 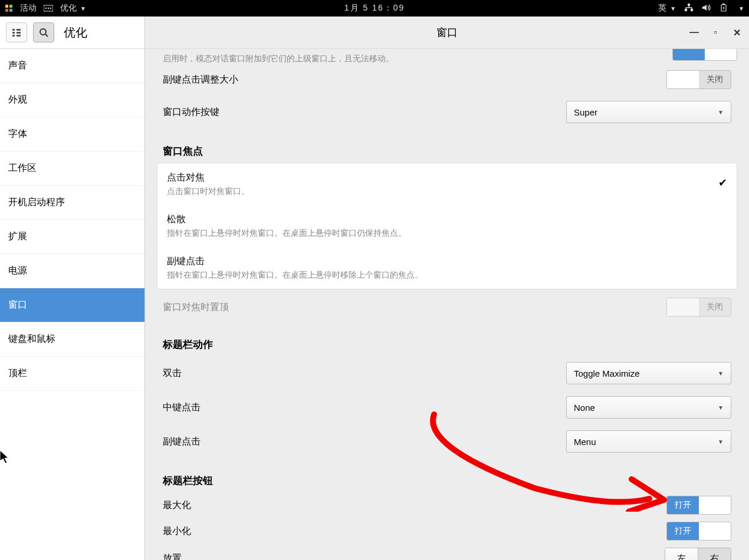 I want to click on menu-button, so click(x=17, y=32).